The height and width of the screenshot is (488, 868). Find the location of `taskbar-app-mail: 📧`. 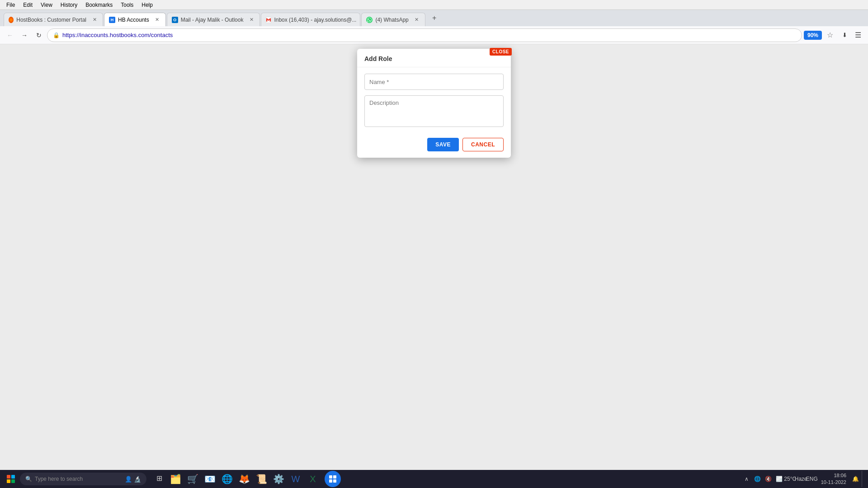

taskbar-app-mail: 📧 is located at coordinates (210, 479).